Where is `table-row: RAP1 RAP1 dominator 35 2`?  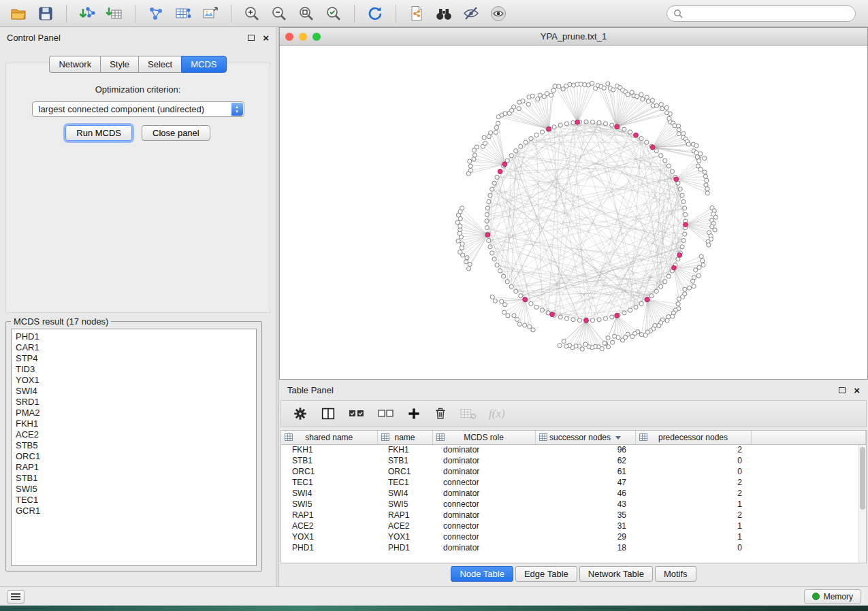
table-row: RAP1 RAP1 dominator 35 2 is located at coordinates (573, 515).